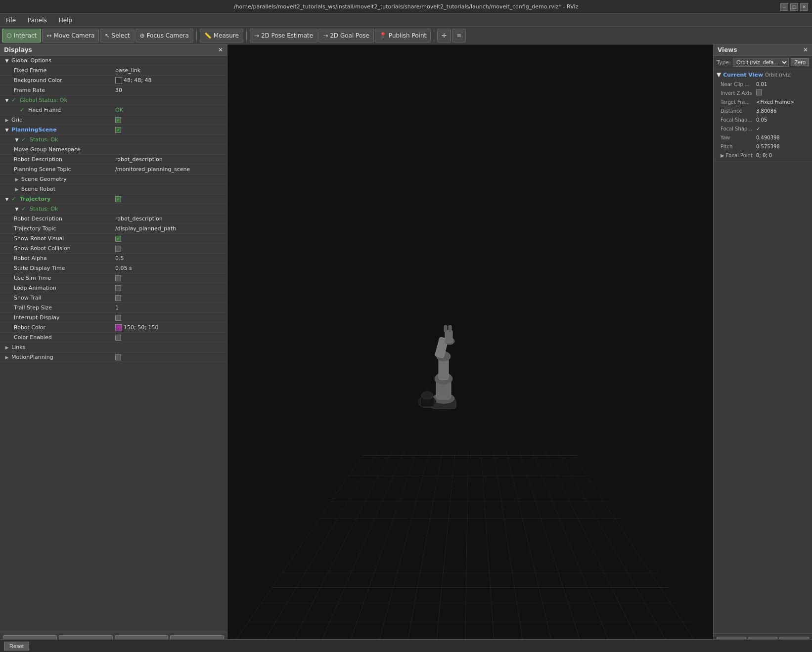  I want to click on traj-status-check: ✓, so click(25, 209).